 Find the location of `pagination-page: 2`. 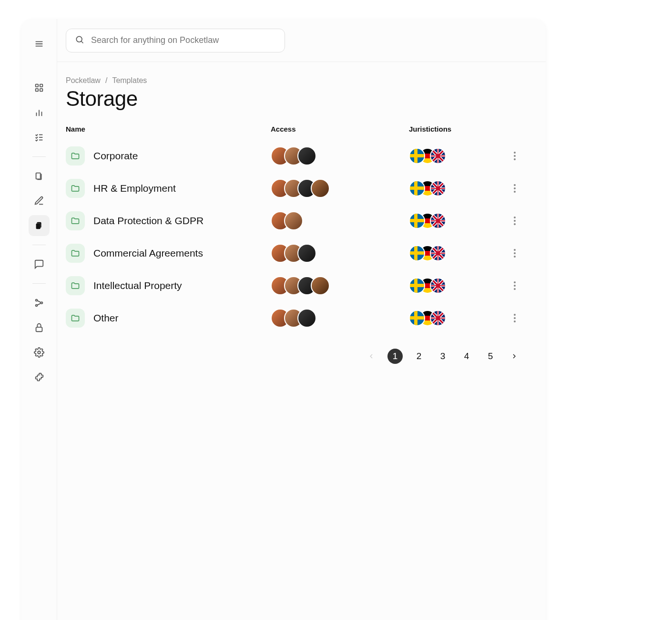

pagination-page: 2 is located at coordinates (419, 356).